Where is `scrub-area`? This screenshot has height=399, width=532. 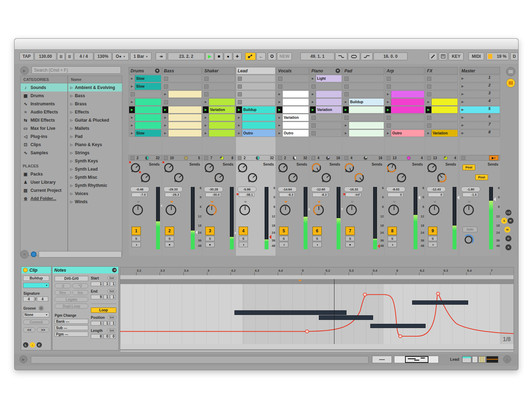 scrub-area is located at coordinates (317, 282).